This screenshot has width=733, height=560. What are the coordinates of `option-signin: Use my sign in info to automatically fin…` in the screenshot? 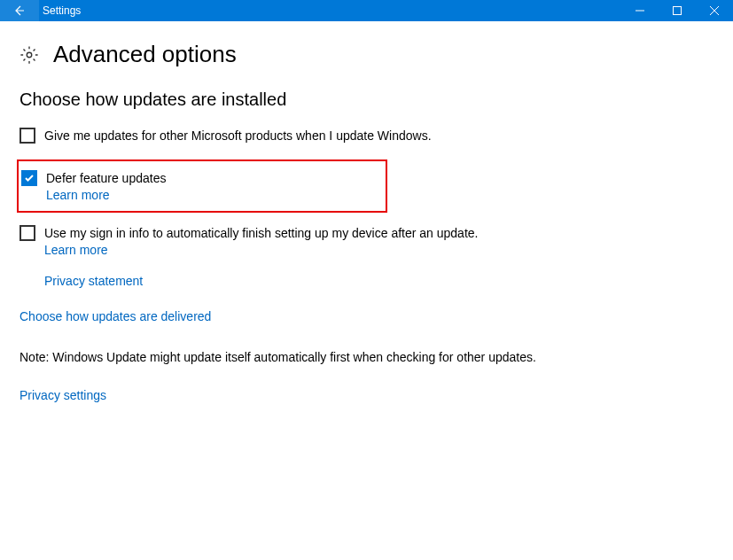 It's located at (367, 241).